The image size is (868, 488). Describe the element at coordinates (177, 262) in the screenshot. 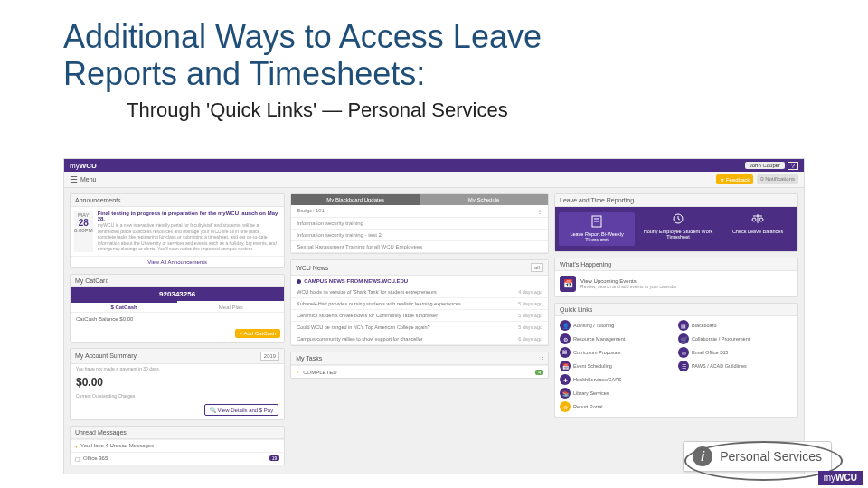

I see `view-all-announcements: View All Announcements` at that location.